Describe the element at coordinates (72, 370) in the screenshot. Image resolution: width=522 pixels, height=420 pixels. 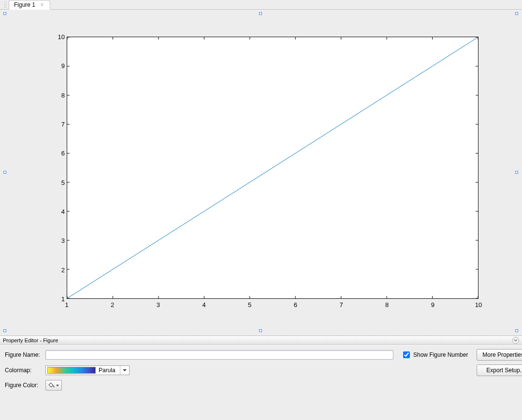
I see `colormap-swatch-icon` at that location.